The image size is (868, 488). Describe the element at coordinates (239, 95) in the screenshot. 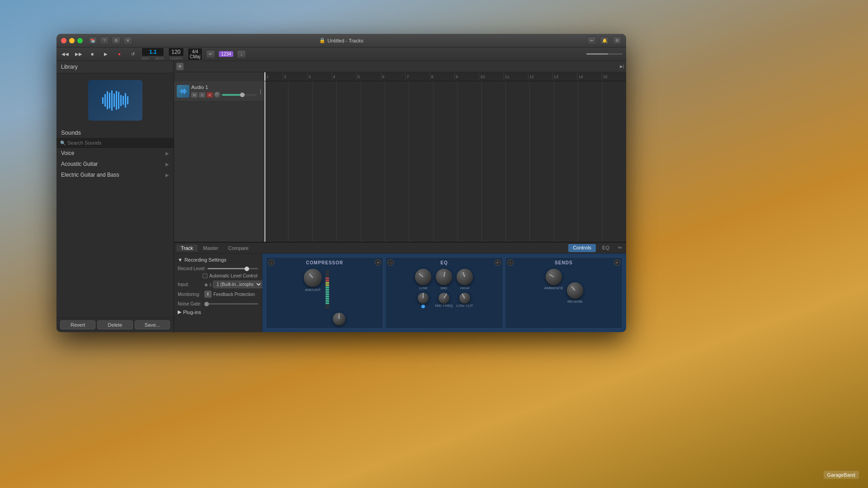

I see `track-volume-slider` at that location.